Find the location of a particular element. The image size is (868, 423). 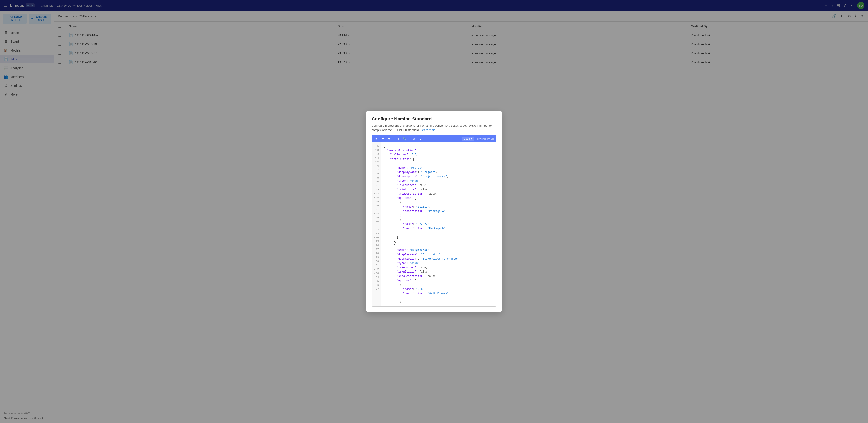

editor-mode-label: Code is located at coordinates (467, 139).